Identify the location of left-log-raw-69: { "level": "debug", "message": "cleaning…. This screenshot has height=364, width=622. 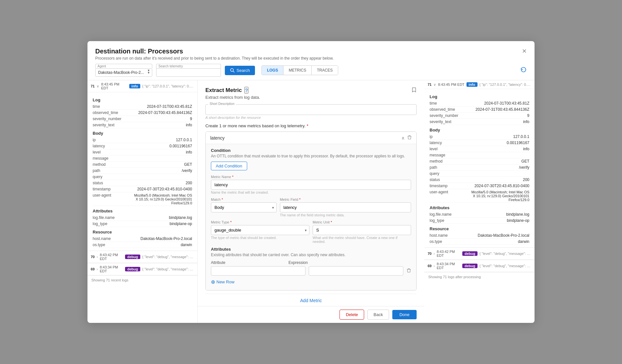
(168, 269).